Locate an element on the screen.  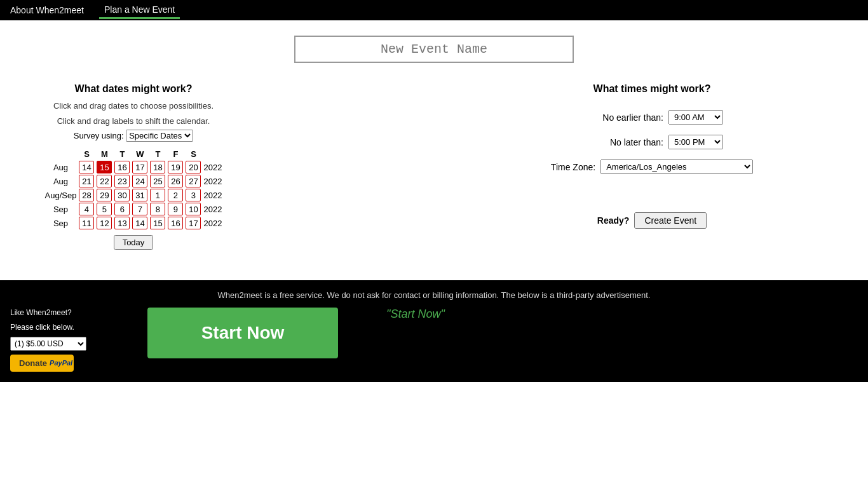
calendar-day: 4 is located at coordinates (86, 209).